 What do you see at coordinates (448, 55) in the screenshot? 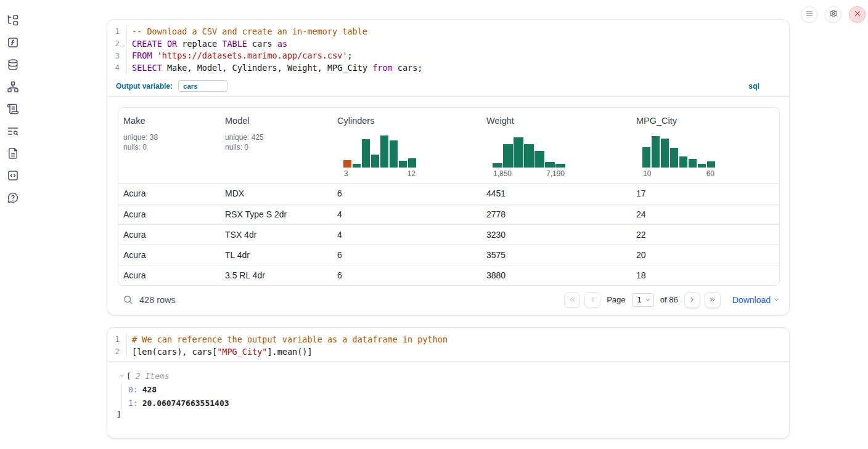
I see `code-line: 3FROM 'https://datasets.marimo.app/cars.…` at bounding box center [448, 55].